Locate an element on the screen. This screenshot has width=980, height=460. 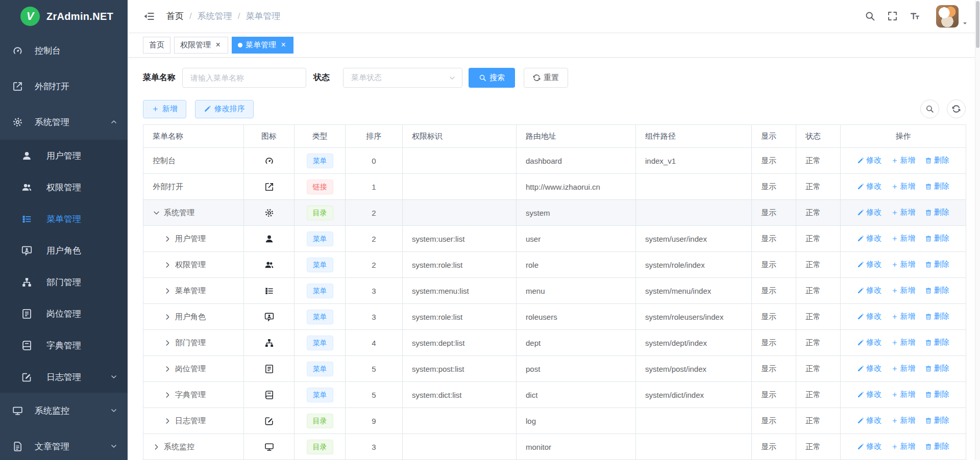
cell-menu-name: 部门管理 is located at coordinates (194, 343).